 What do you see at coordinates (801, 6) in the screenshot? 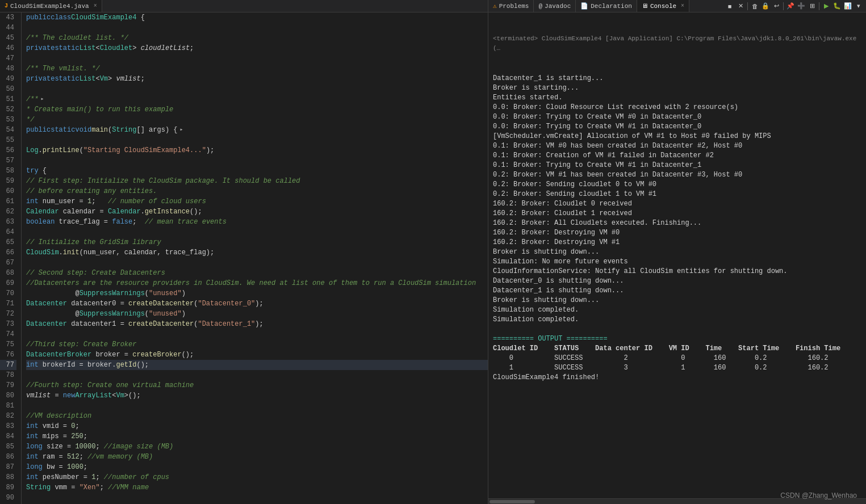
I see `new-console-btn: ➕` at bounding box center [801, 6].